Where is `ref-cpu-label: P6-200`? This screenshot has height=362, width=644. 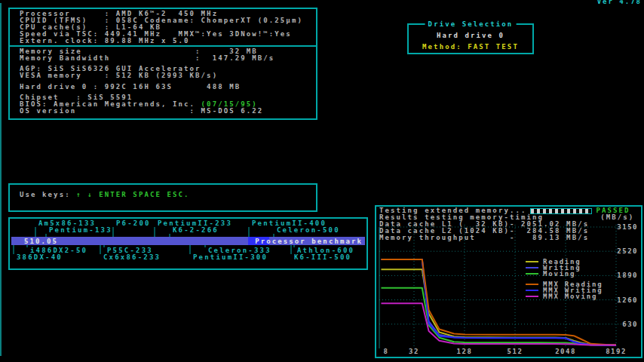
ref-cpu-label: P6-200 is located at coordinates (133, 223).